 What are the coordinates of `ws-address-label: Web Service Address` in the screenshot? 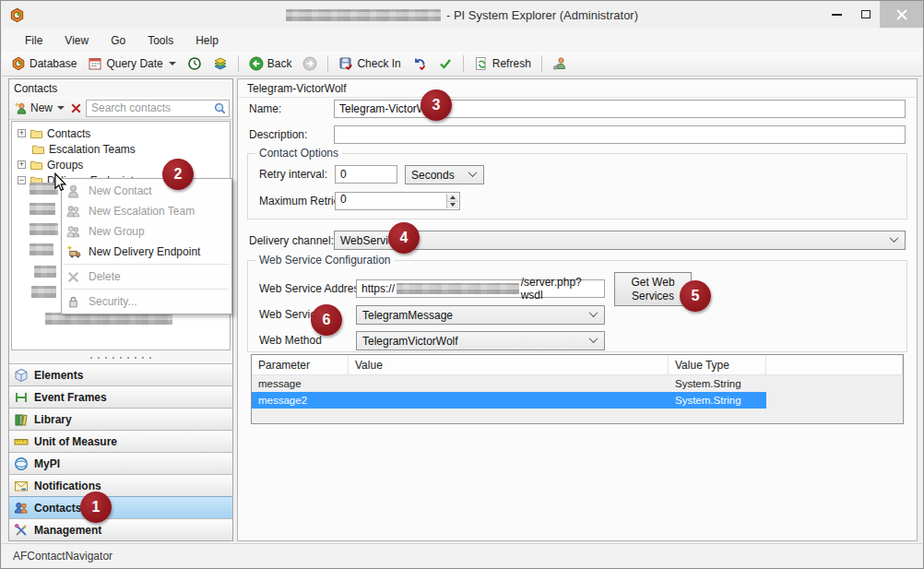 It's located at (312, 289).